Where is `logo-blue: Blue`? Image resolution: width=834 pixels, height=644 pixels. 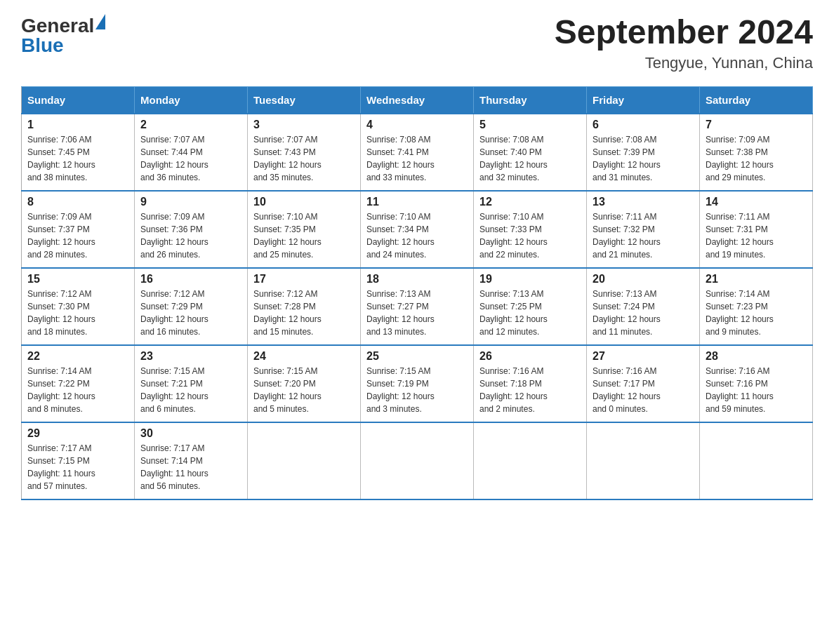
logo-blue: Blue is located at coordinates (42, 45).